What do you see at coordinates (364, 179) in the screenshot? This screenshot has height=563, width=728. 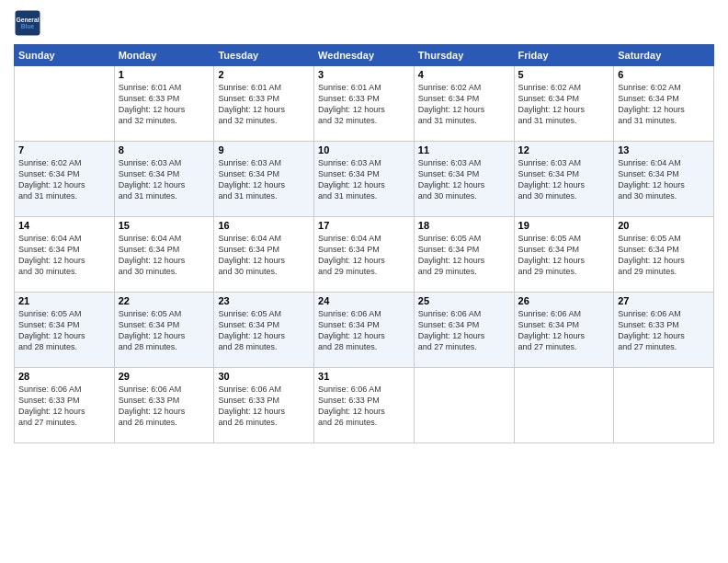 I see `day-cell: 10Sunrise: 6:03 AMSunset: 6:34 PMDayligh…` at bounding box center [364, 179].